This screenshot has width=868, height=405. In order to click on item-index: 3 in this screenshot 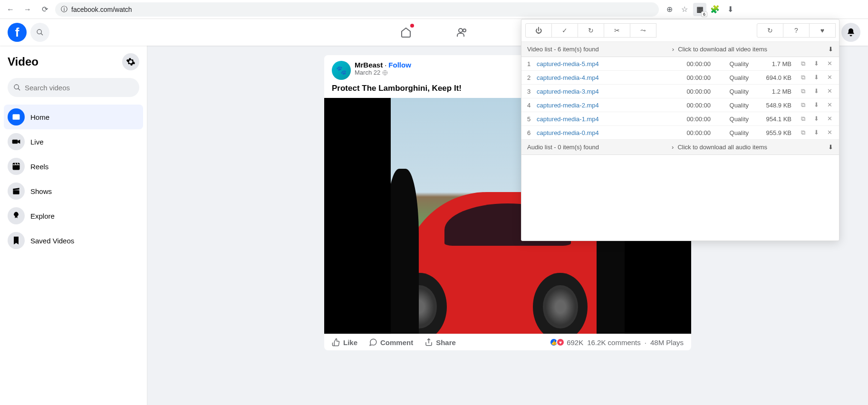, I will do `click(532, 91)`.